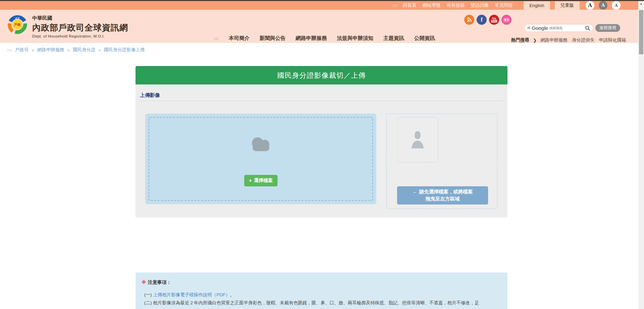 This screenshot has width=644, height=309. What do you see at coordinates (189, 295) in the screenshot?
I see `notes-item-1: (一) 上傳相片影像電子檔操作說明（PDF）。` at bounding box center [189, 295].